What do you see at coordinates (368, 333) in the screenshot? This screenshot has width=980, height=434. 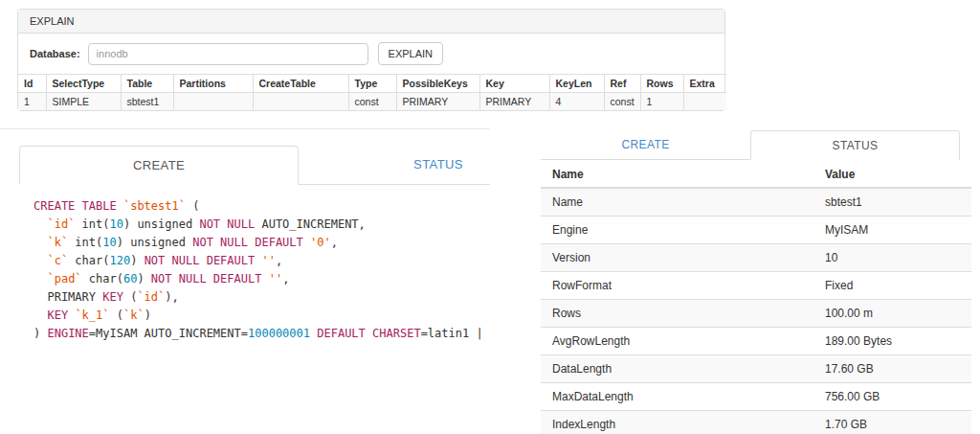 I see `code-token-kw: DEFAULT CHARSET` at bounding box center [368, 333].